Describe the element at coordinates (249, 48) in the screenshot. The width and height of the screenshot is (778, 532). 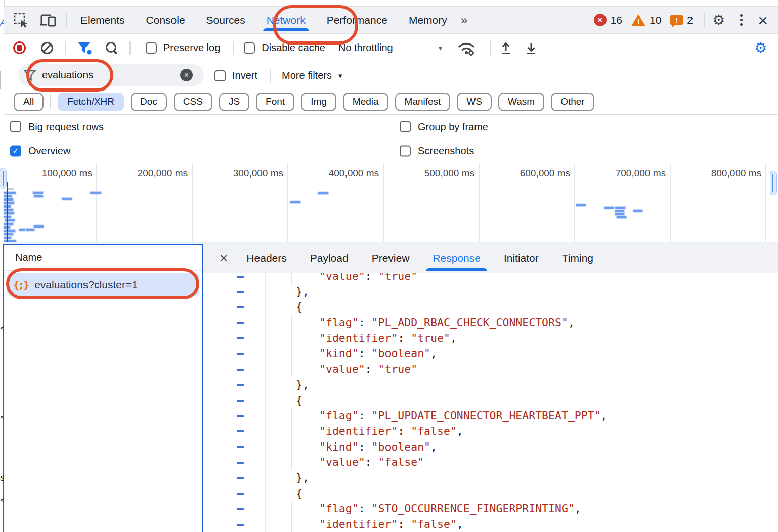
I see `disable-cache-checkbox` at that location.